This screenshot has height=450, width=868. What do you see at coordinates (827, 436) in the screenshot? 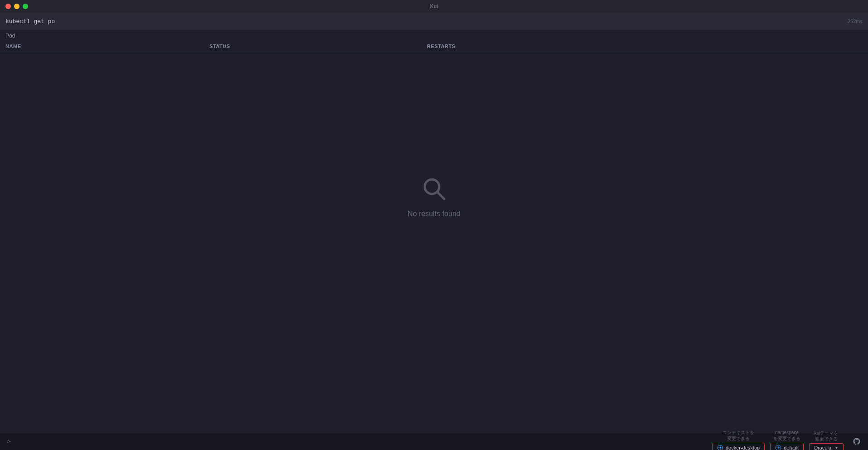
I see `theme-tooltip-label: kuiテーマを 変更できる` at bounding box center [827, 436].